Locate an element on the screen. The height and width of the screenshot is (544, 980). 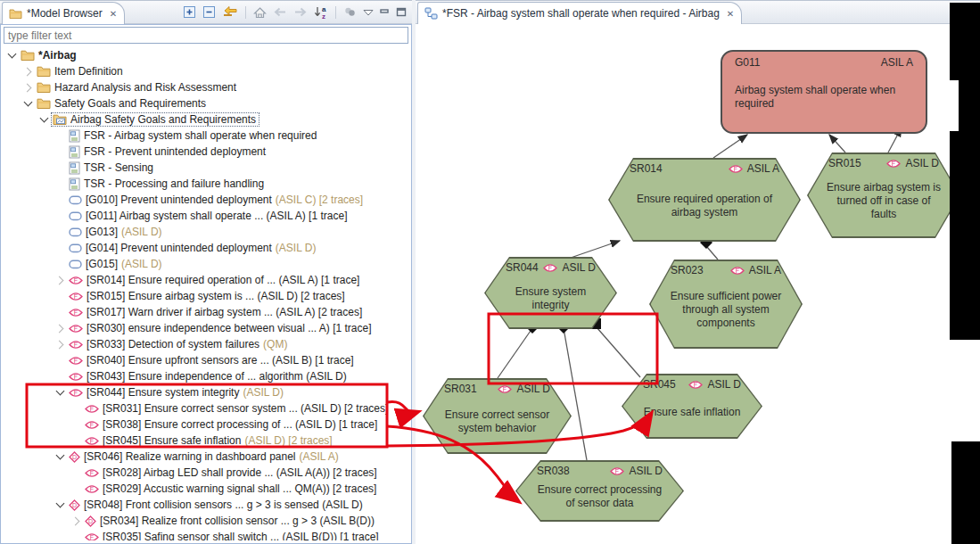
tree-row: F[SR033] Detection of system failures(QM… is located at coordinates (206, 344).